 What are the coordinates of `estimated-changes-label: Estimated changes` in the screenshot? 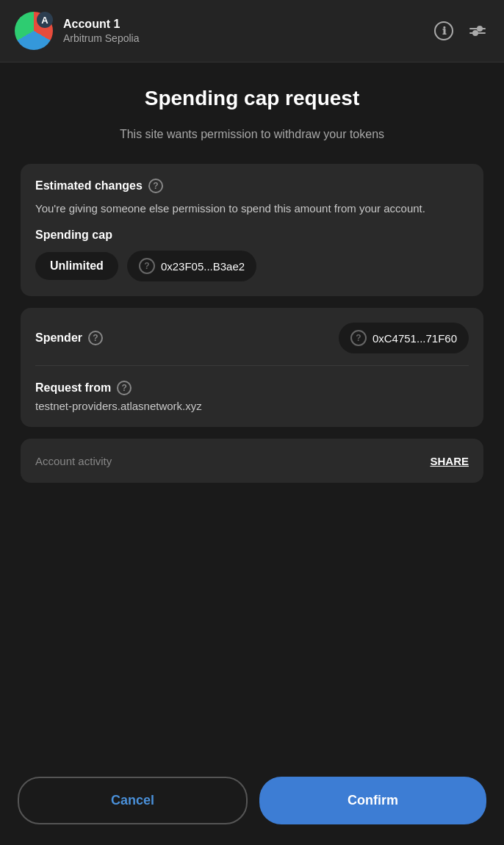 It's located at (89, 186).